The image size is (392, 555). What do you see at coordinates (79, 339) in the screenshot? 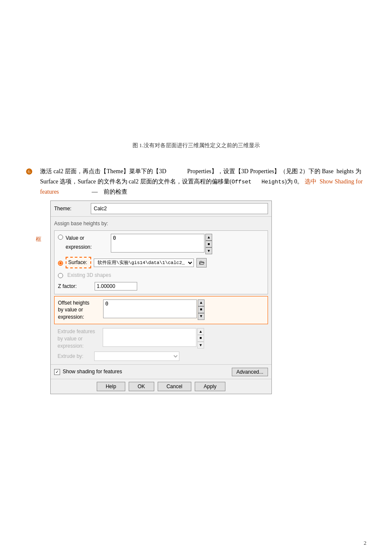
I see `extrude-label: Extrude featuresby value orexpression:` at bounding box center [79, 339].